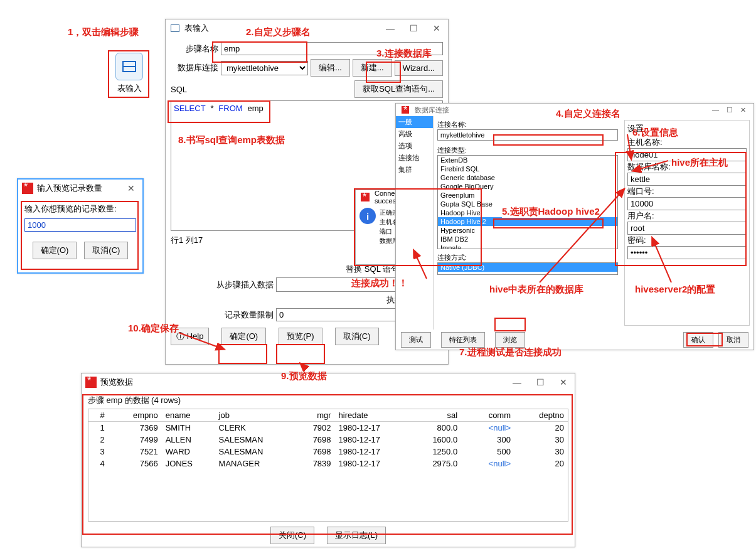 The image size is (756, 558). Describe the element at coordinates (414, 169) in the screenshot. I see `nav-cluster: 集群` at that location.